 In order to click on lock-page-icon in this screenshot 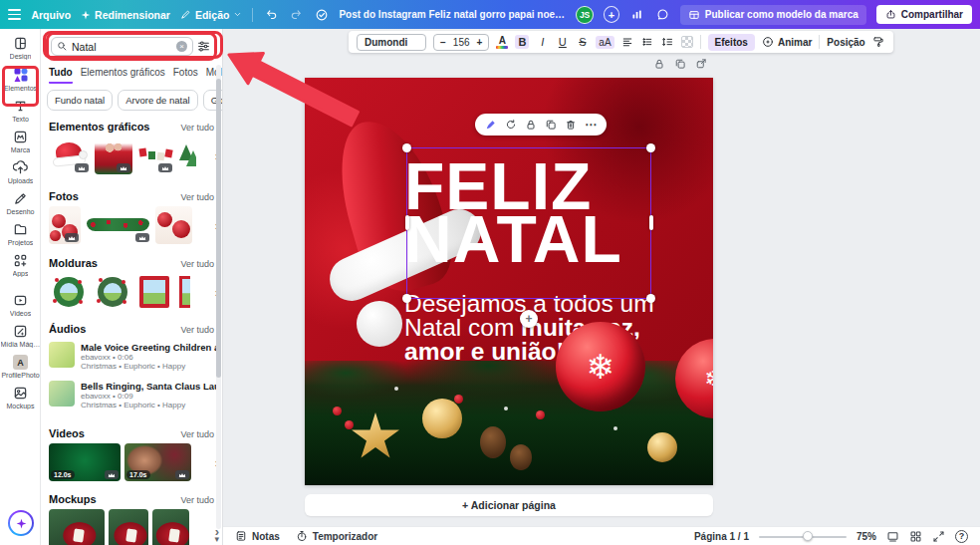, I will do `click(659, 64)`.